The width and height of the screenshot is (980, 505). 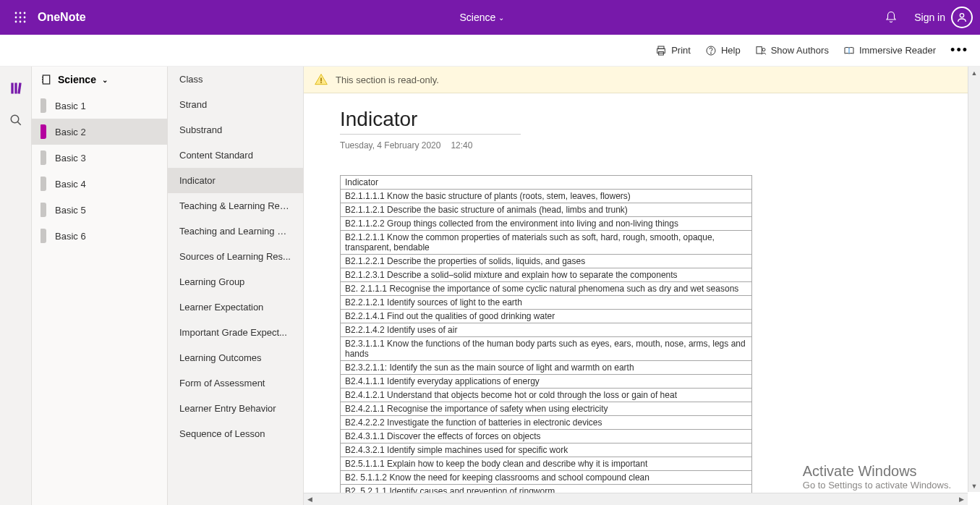 What do you see at coordinates (547, 330) in the screenshot?
I see `table-cell: B2.2.1.4.2 Identify uses of air` at bounding box center [547, 330].